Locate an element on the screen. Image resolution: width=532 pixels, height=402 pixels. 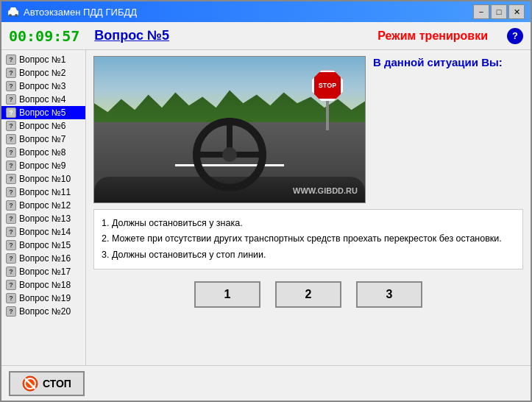
sidebar-item-label: Вопрос №13 is located at coordinates (45, 219).